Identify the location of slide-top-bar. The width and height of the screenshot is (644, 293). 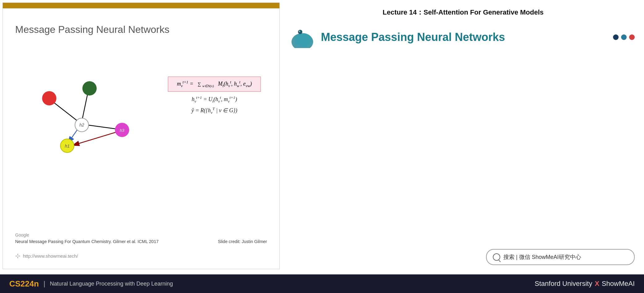
(141, 6).